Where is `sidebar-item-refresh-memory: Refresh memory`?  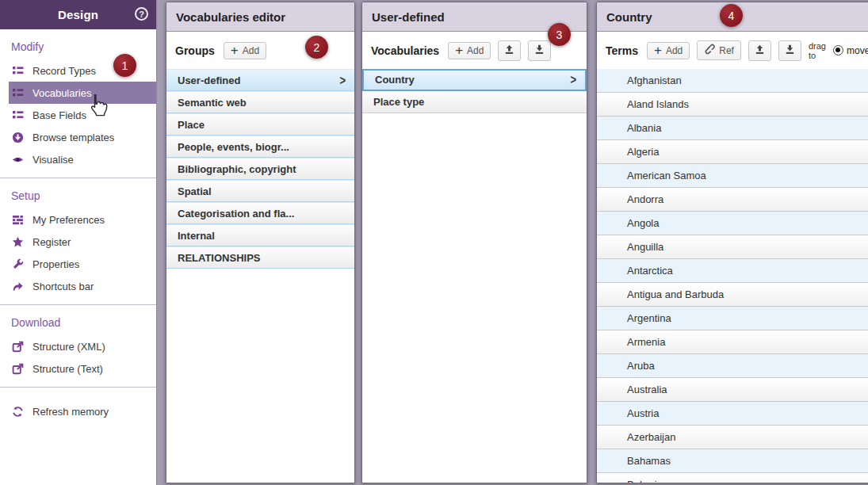 sidebar-item-refresh-memory: Refresh memory is located at coordinates (78, 411).